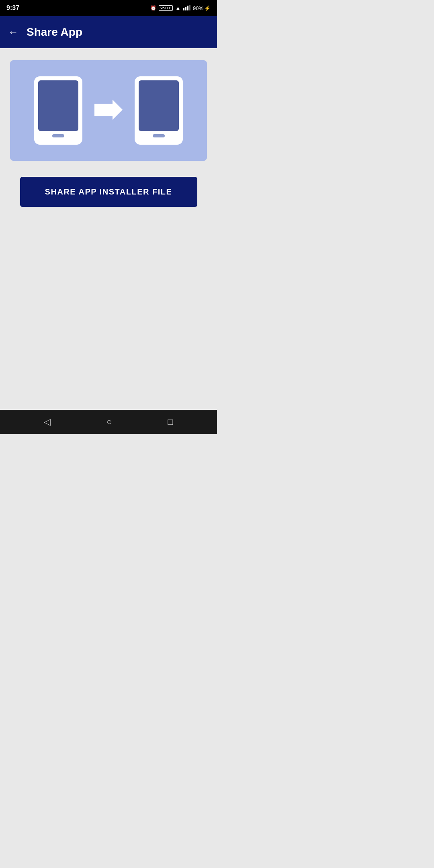 The image size is (434, 868). Describe the element at coordinates (58, 136) in the screenshot. I see `phone-button-source` at that location.